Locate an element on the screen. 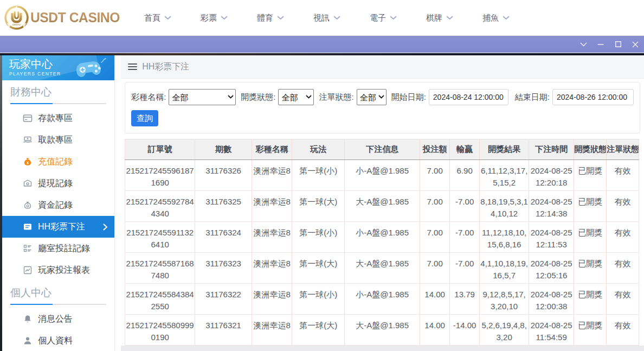  brand-coin-caption: casino is located at coordinates (16, 24).